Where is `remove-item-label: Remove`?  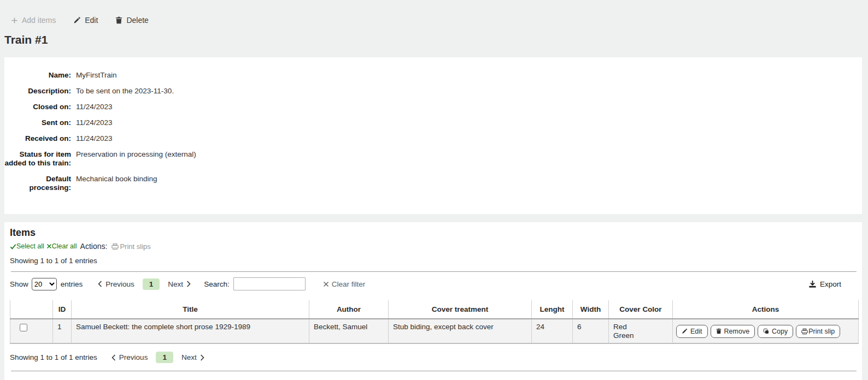
remove-item-label: Remove is located at coordinates (737, 331).